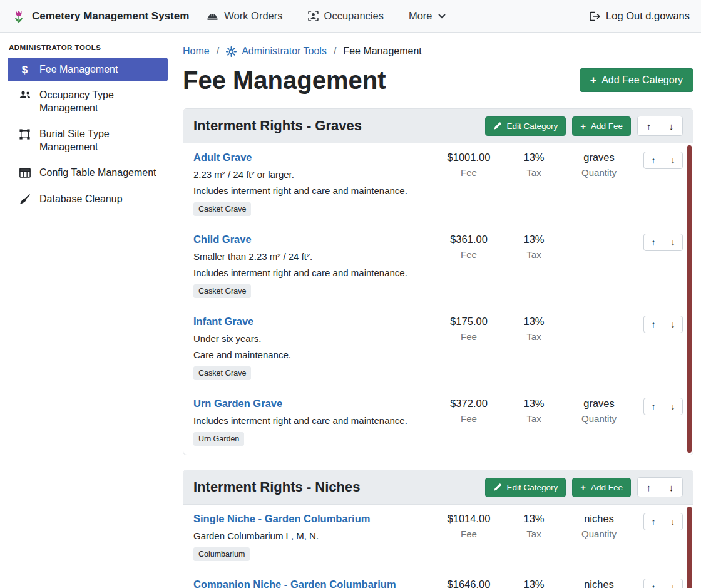 The image size is (701, 588). What do you see at coordinates (284, 80) in the screenshot?
I see `page-title: Fee Management` at bounding box center [284, 80].